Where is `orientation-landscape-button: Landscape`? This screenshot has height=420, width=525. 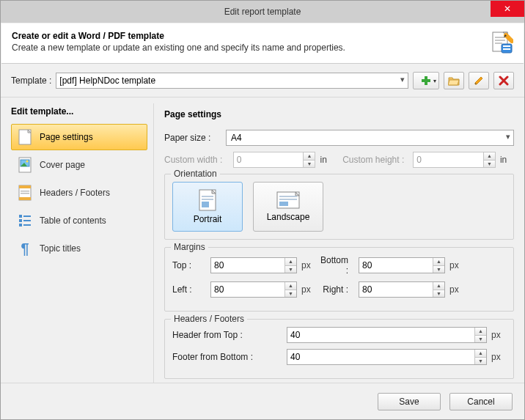
orientation-landscape-button: Landscape is located at coordinates (288, 207).